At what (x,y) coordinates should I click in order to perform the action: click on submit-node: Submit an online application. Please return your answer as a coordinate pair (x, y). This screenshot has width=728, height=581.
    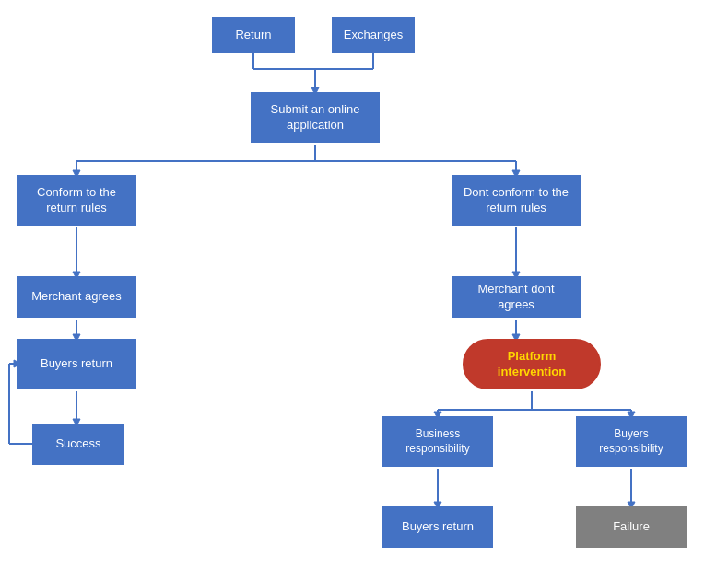
    Looking at the image, I should click on (315, 118).